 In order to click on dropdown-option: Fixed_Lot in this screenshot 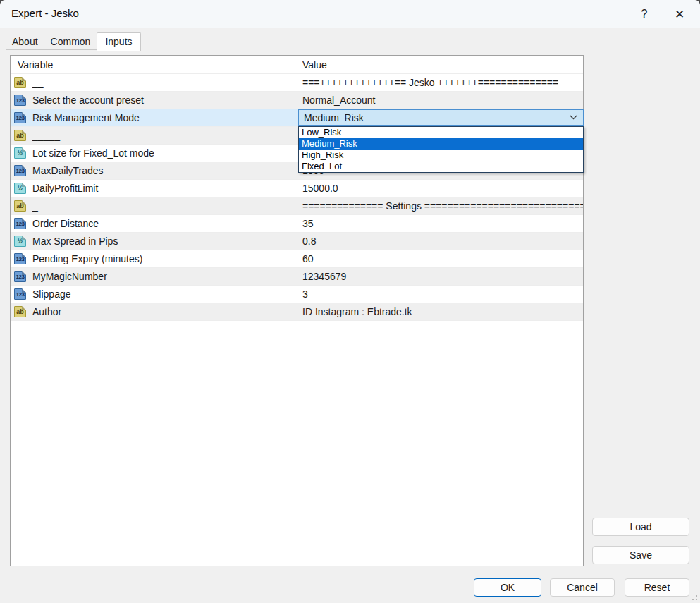, I will do `click(441, 166)`.